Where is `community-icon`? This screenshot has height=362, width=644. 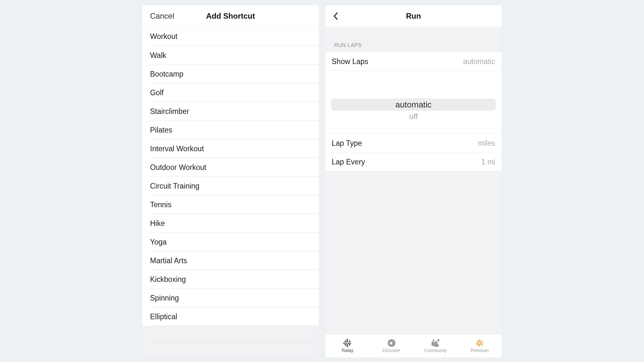
community-icon is located at coordinates (436, 343).